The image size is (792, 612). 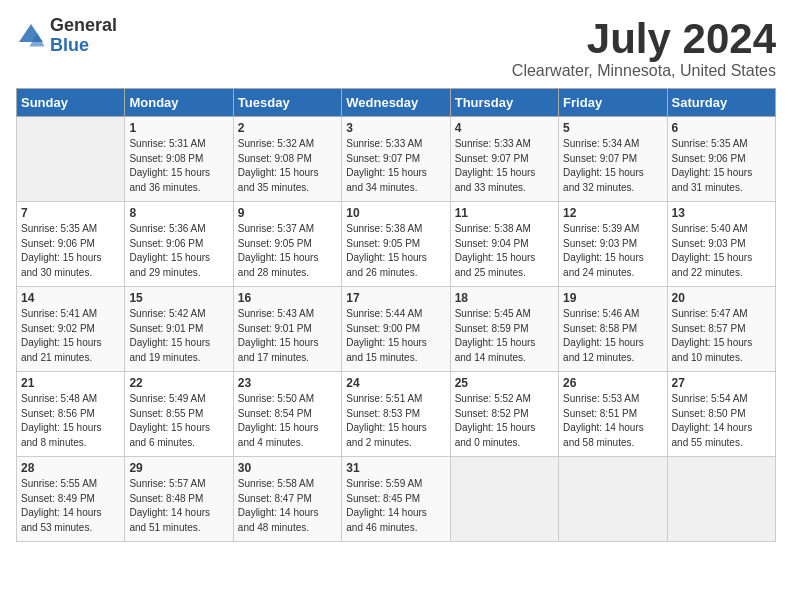 What do you see at coordinates (721, 103) in the screenshot?
I see `header-saturday: Saturday` at bounding box center [721, 103].